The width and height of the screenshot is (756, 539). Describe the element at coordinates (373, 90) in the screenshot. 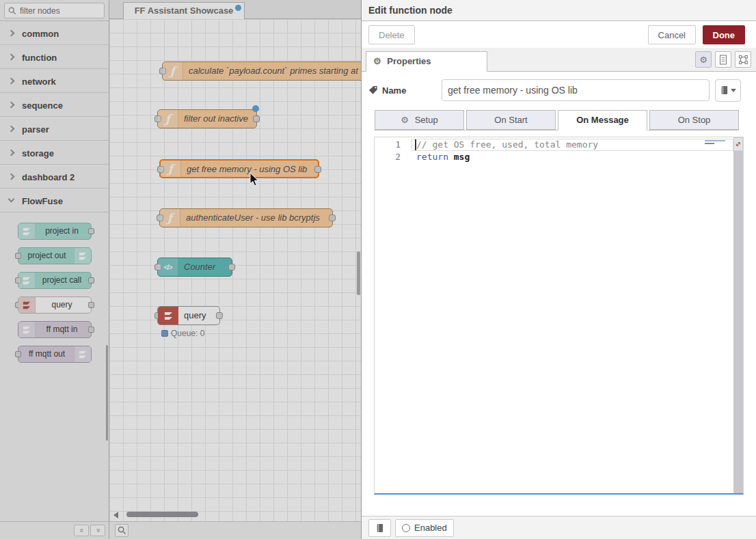

I see `tag-icon` at that location.